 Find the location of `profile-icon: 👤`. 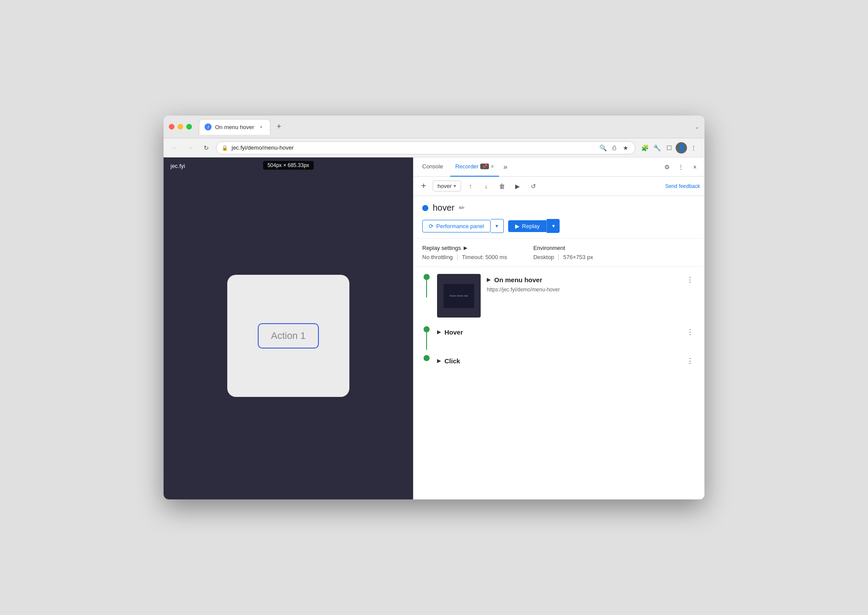

profile-icon: 👤 is located at coordinates (681, 148).